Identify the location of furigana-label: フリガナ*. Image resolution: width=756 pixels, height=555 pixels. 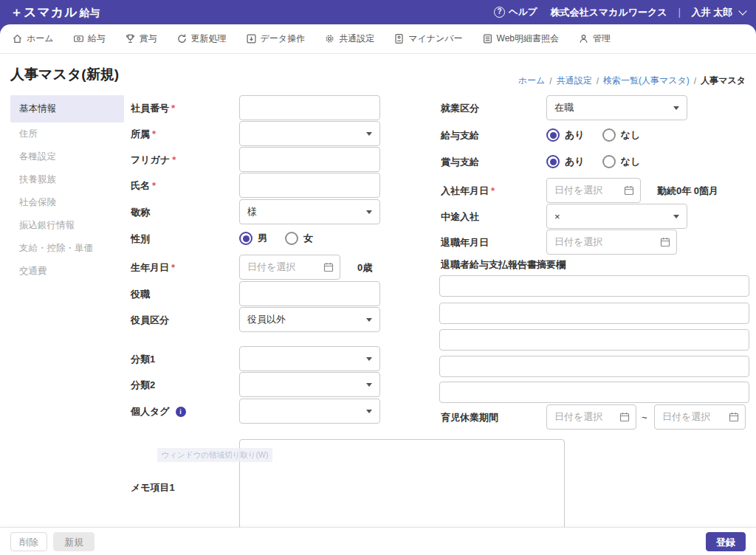
(154, 160).